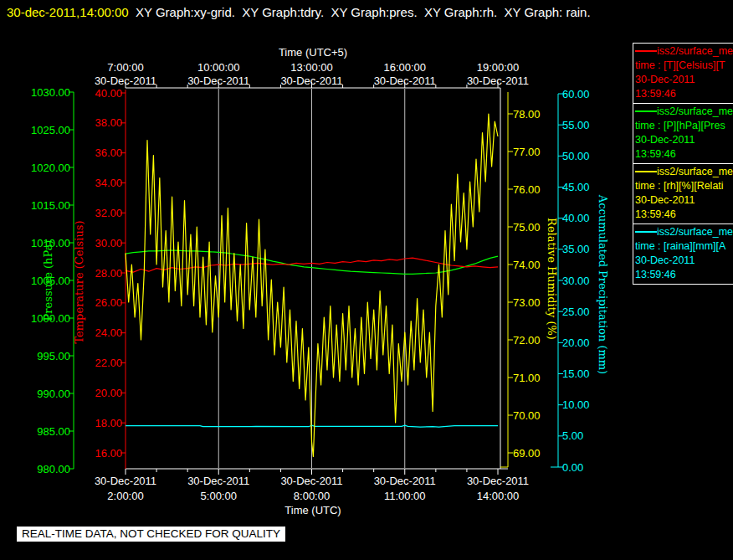  I want to click on precip-tick-label: 20.00, so click(576, 343).